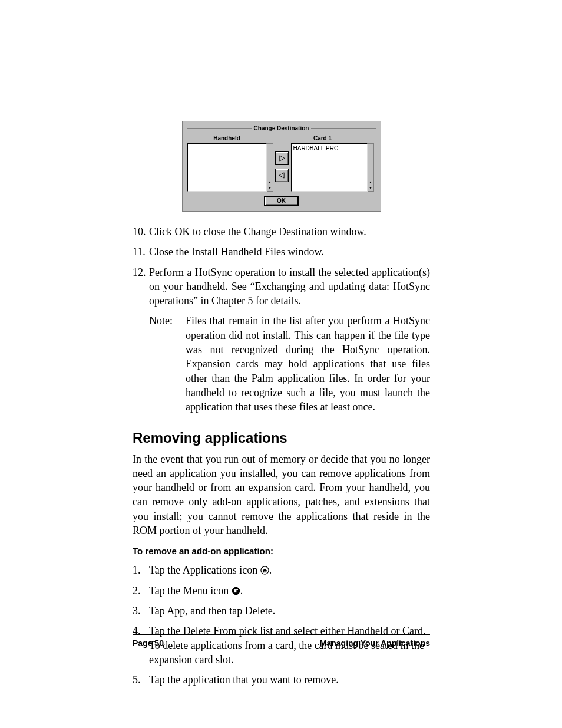  I want to click on footer-page-number: Page 50, so click(148, 643).